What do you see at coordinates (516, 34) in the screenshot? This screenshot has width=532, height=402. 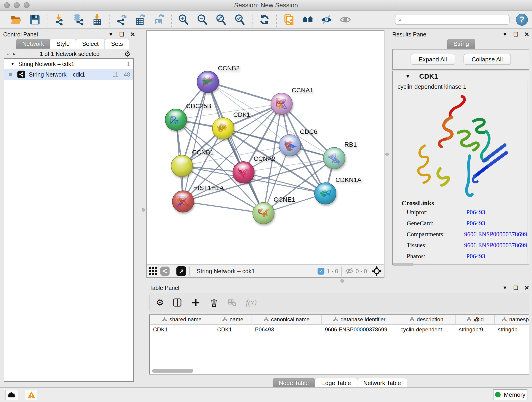 I see `results-panel-float-icon: ❑` at bounding box center [516, 34].